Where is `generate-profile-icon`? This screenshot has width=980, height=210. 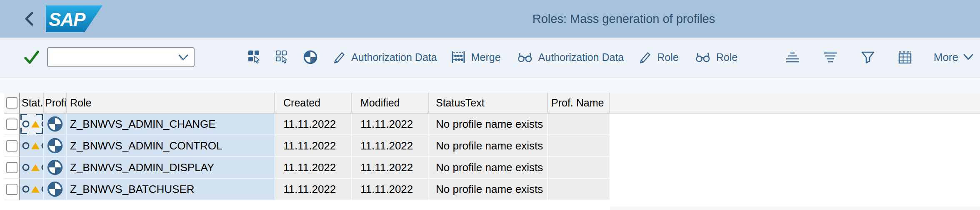
generate-profile-icon is located at coordinates (310, 57).